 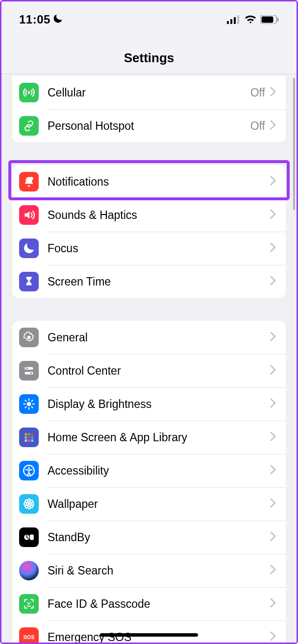 I want to click on gear-icon, so click(x=29, y=337).